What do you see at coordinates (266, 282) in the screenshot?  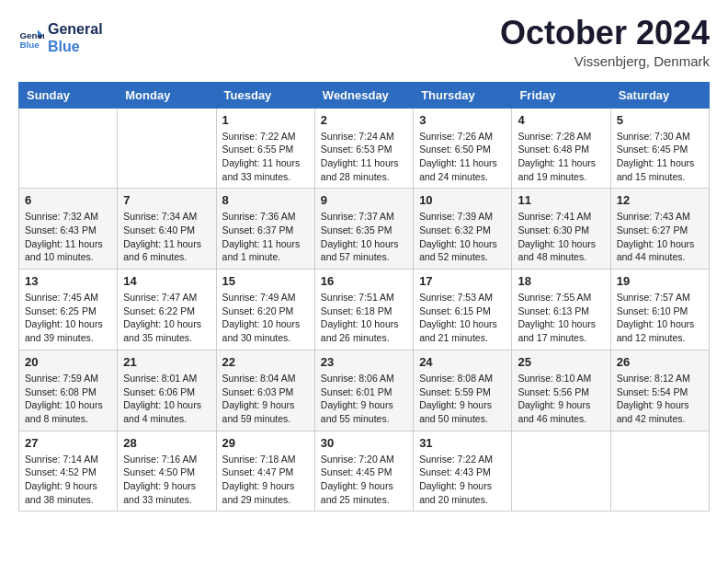 I see `day-number: 15` at bounding box center [266, 282].